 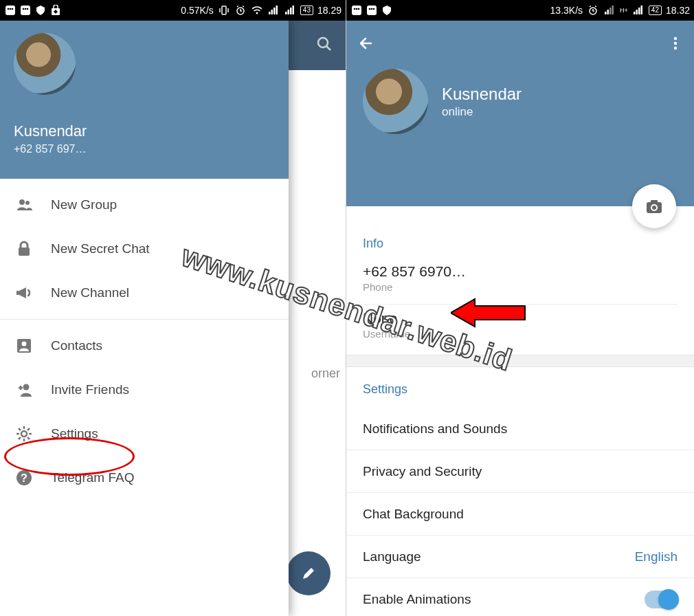 What do you see at coordinates (482, 94) in the screenshot?
I see `profile-name: Kusnendar` at bounding box center [482, 94].